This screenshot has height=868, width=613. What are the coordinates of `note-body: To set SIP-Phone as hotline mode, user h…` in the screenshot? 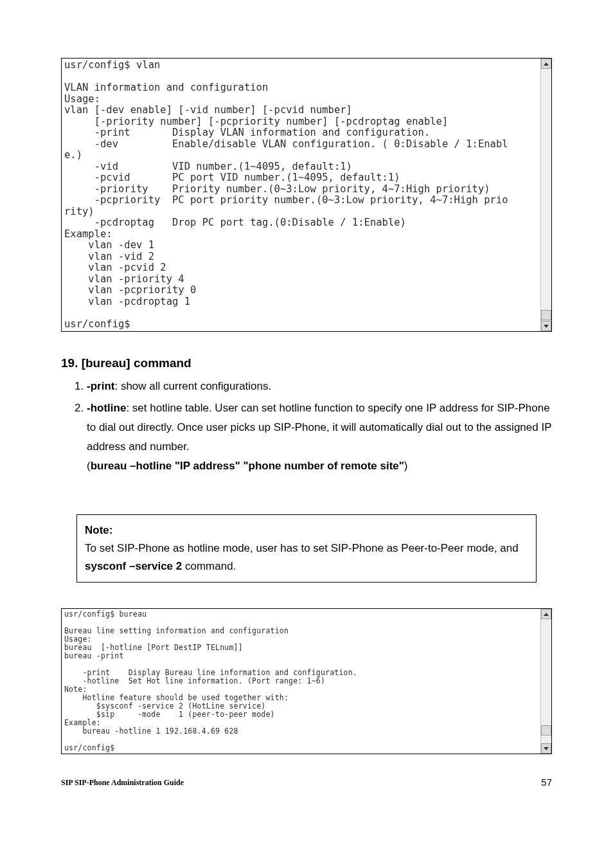 It's located at (306, 557).